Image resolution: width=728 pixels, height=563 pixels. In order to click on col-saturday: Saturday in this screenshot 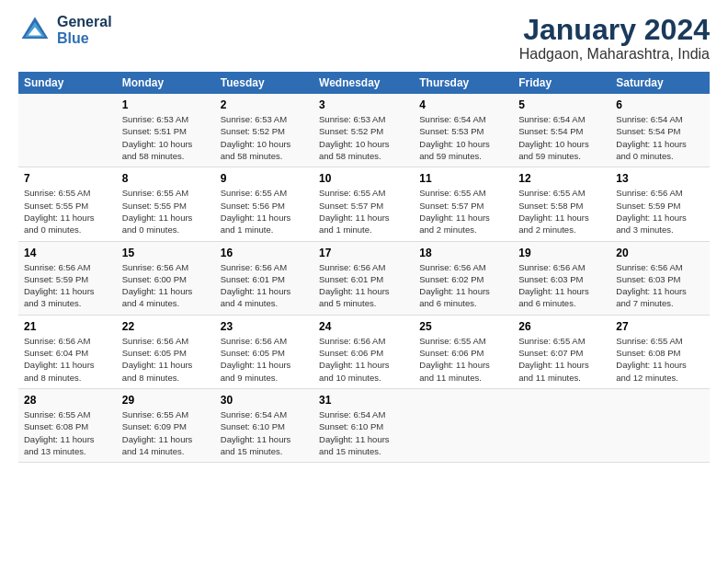, I will do `click(660, 83)`.